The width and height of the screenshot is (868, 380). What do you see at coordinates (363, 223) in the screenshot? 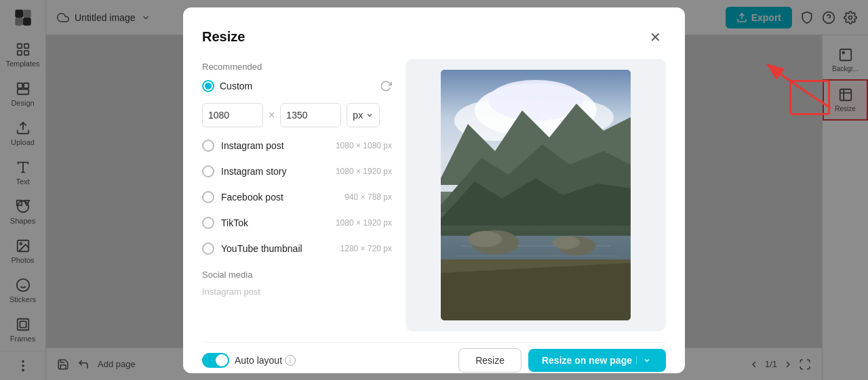
I see `preset-tiktok-size: 1080 × 1920 px` at bounding box center [363, 223].